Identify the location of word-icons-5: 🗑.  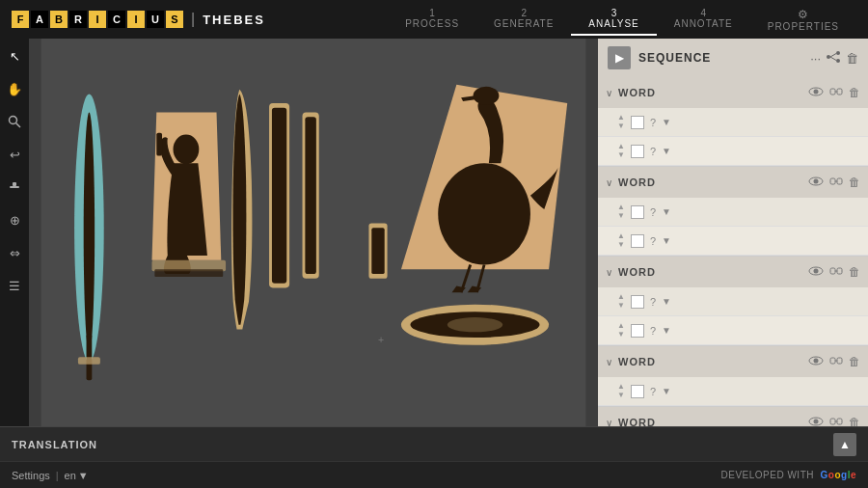
(834, 420).